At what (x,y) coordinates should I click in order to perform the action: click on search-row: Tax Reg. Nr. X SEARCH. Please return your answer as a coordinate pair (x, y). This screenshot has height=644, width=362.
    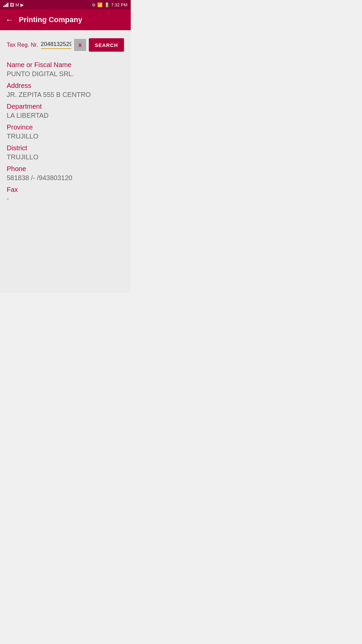
    Looking at the image, I should click on (65, 45).